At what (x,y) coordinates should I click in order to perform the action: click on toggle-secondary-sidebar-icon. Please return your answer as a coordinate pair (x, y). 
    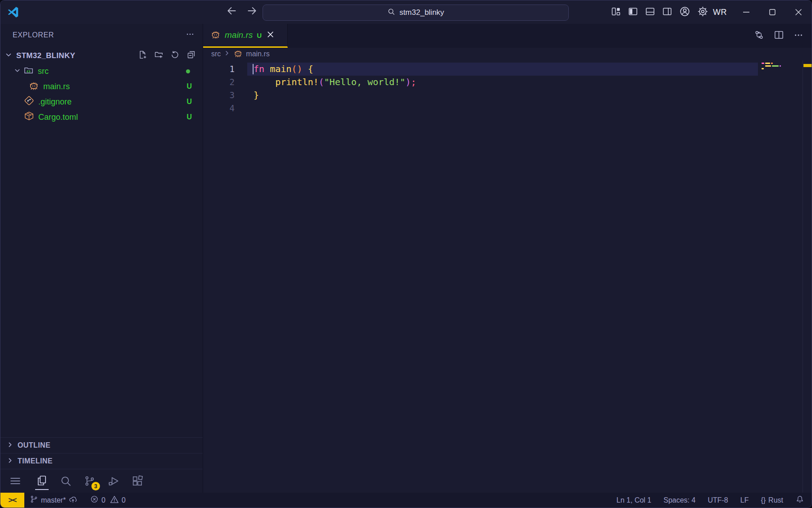
    Looking at the image, I should click on (667, 13).